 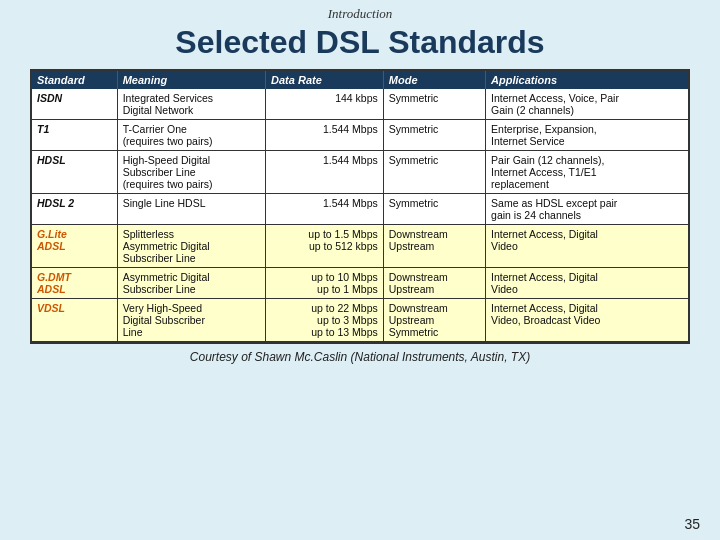 What do you see at coordinates (360, 357) in the screenshot?
I see `footer-courtesy: Courtesy of Shawn Mc.Caslin (National In…` at bounding box center [360, 357].